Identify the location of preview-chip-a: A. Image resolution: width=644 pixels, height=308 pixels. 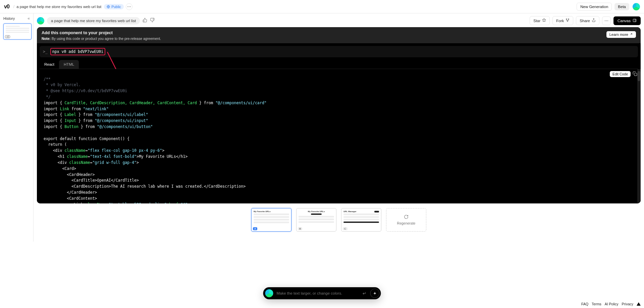
(255, 229).